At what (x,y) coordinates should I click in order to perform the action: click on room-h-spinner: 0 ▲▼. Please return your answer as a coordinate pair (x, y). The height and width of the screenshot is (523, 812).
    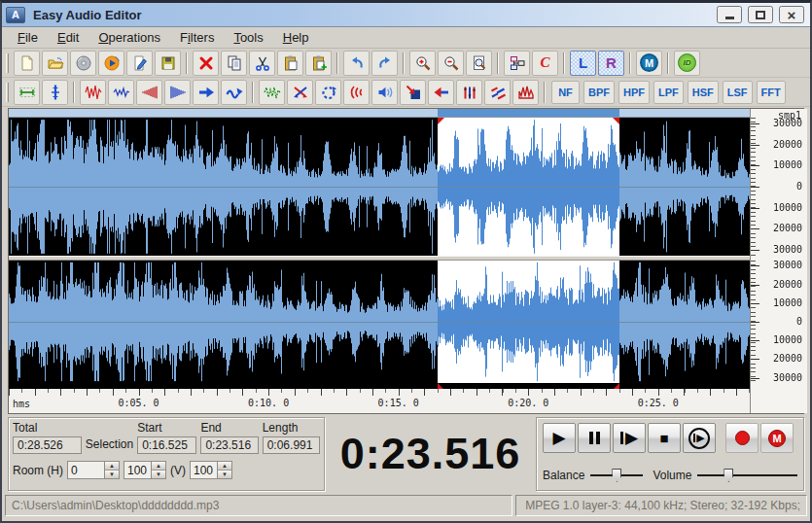
    Looking at the image, I should click on (93, 471).